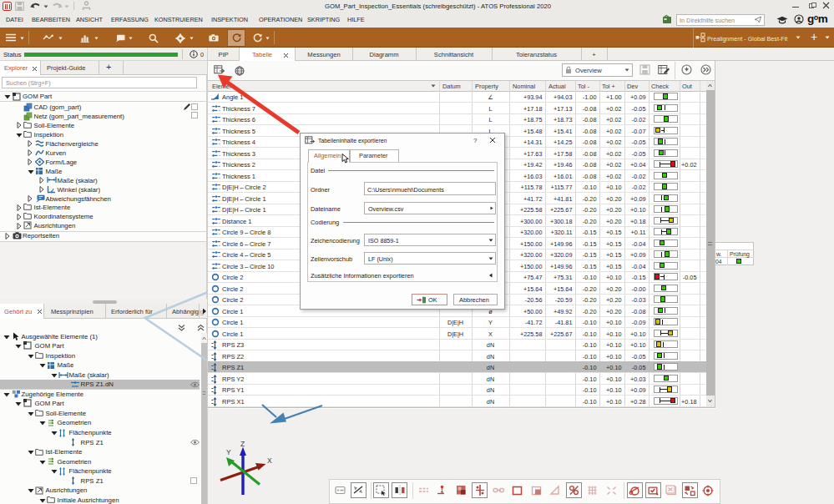 The height and width of the screenshot is (504, 834). What do you see at coordinates (242, 444) in the screenshot?
I see `svg-text: Z` at bounding box center [242, 444].